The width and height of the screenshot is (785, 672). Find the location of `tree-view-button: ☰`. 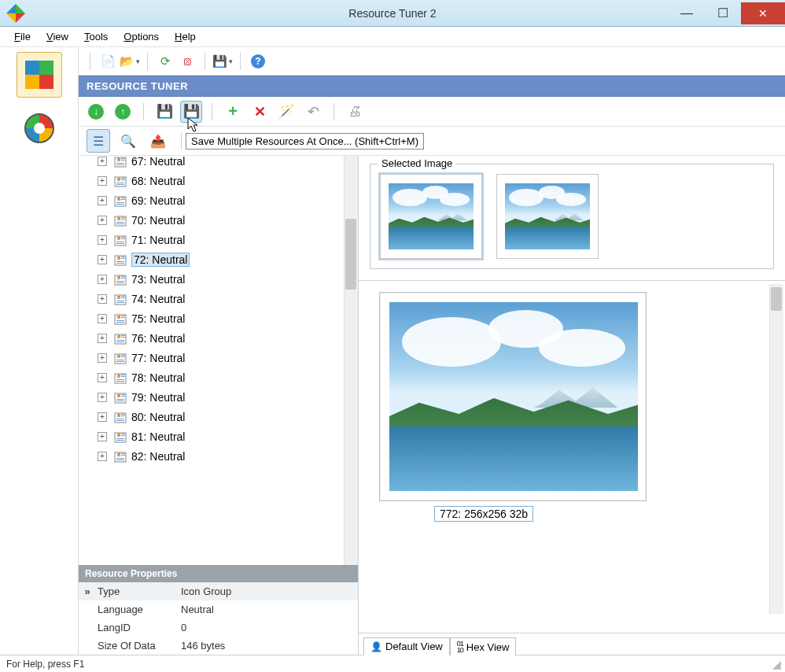

tree-view-button: ☰ is located at coordinates (98, 141).